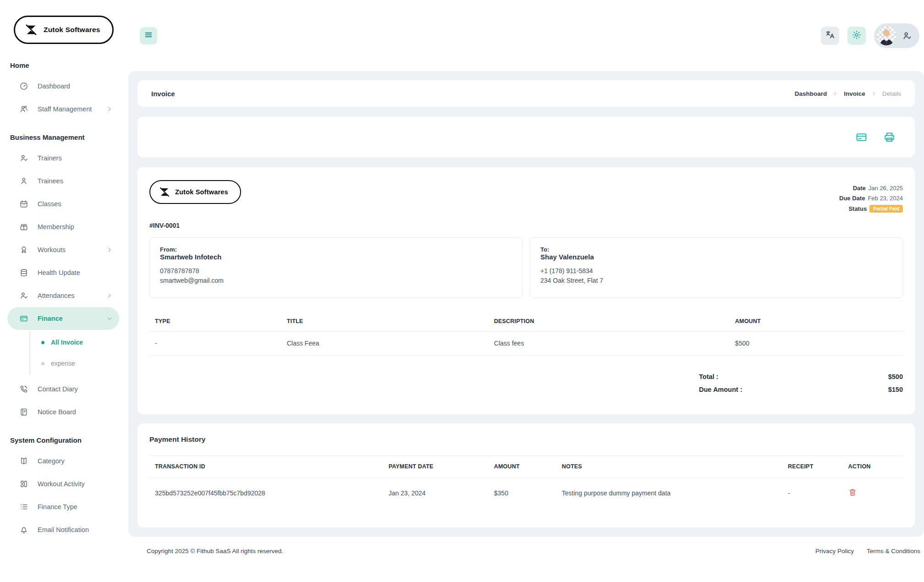  I want to click on brand-logo-icon, so click(31, 30).